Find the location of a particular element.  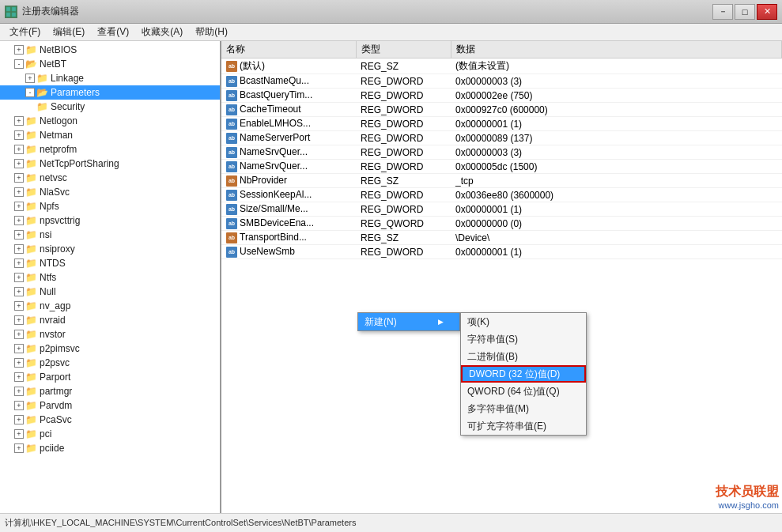

table-row: abEnableLMHOS... REG_DWORD 0x00000001 (1… is located at coordinates (501, 124).